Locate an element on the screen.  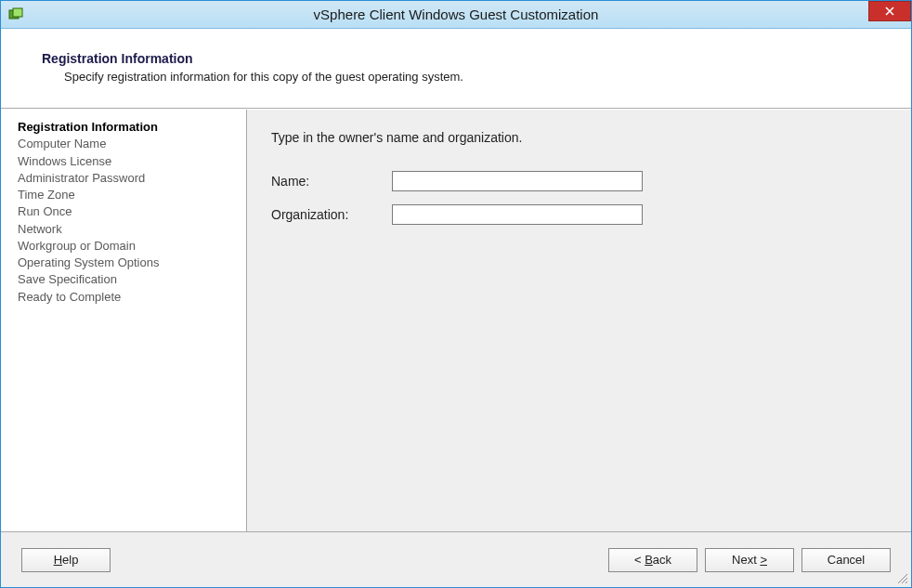
organization-input is located at coordinates (517, 215).